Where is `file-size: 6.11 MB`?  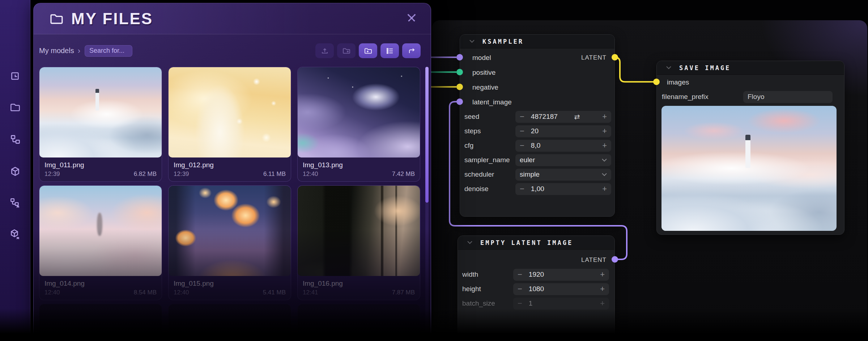 file-size: 6.11 MB is located at coordinates (275, 174).